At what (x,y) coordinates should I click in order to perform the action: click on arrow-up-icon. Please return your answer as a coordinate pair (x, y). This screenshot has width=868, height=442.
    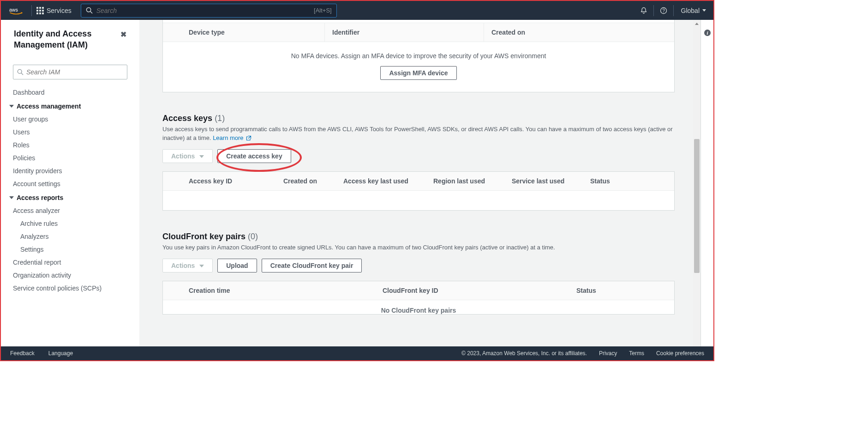
    Looking at the image, I should click on (697, 24).